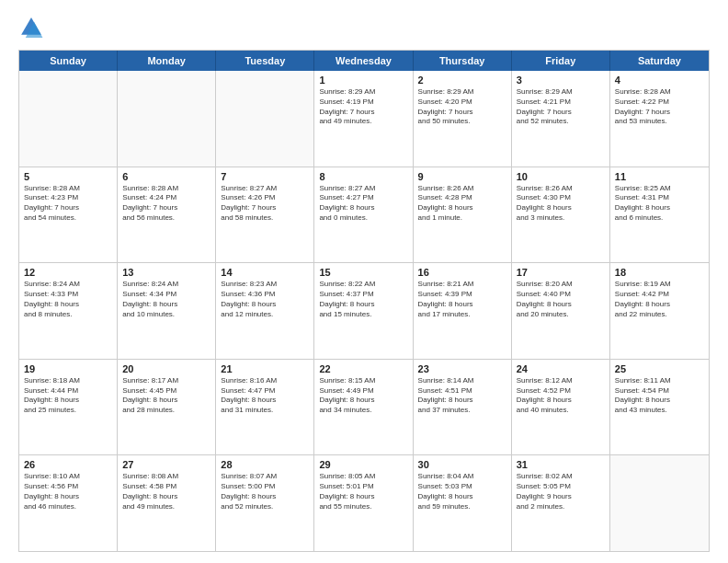 The height and width of the screenshot is (563, 728). Describe the element at coordinates (166, 177) in the screenshot. I see `day-number: 6` at that location.